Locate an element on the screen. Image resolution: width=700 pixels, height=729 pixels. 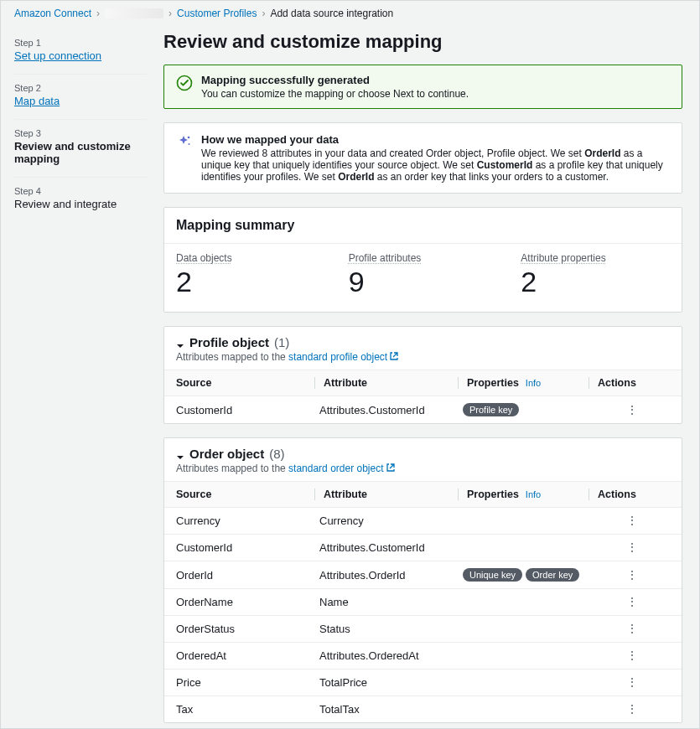
cell-attribute: Name is located at coordinates (389, 602).